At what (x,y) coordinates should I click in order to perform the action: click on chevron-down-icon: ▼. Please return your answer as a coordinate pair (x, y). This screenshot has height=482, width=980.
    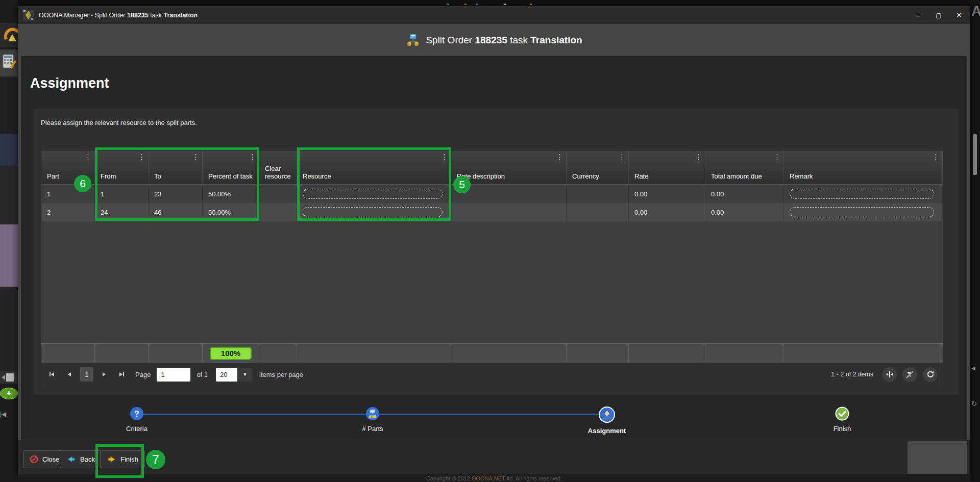
    Looking at the image, I should click on (245, 374).